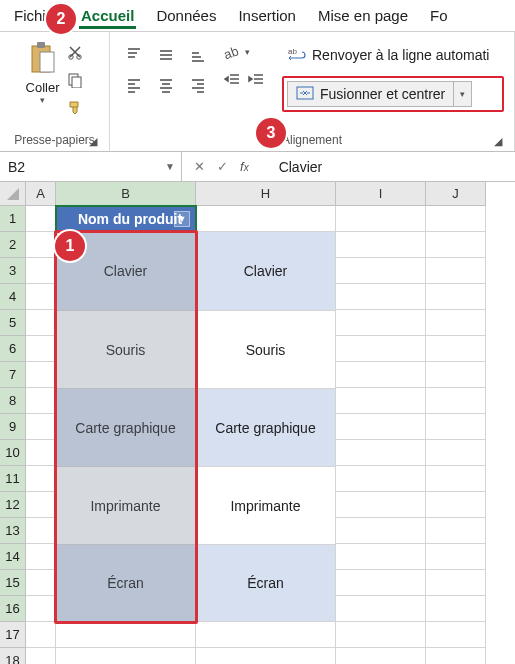  Describe the element at coordinates (75, 108) in the screenshot. I see `format-painter-icon` at that location.